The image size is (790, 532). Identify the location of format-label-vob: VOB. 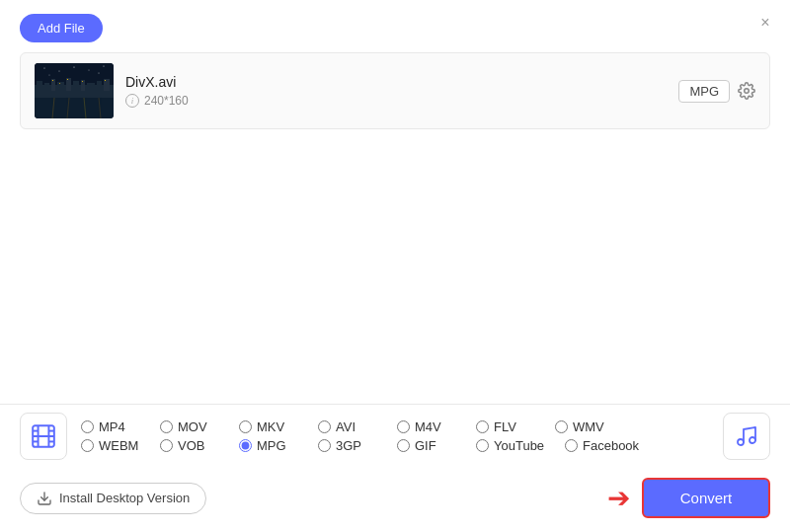
(192, 446).